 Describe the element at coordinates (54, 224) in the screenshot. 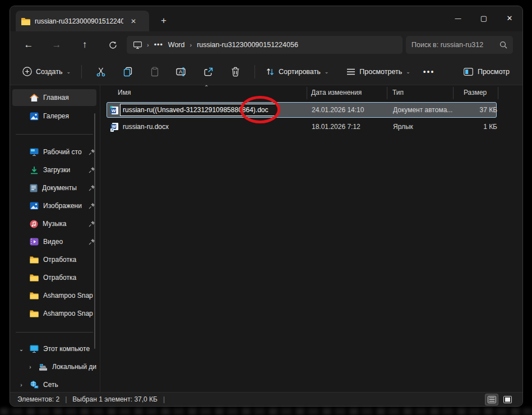

I see `sidebar-item-music: Музыка` at that location.